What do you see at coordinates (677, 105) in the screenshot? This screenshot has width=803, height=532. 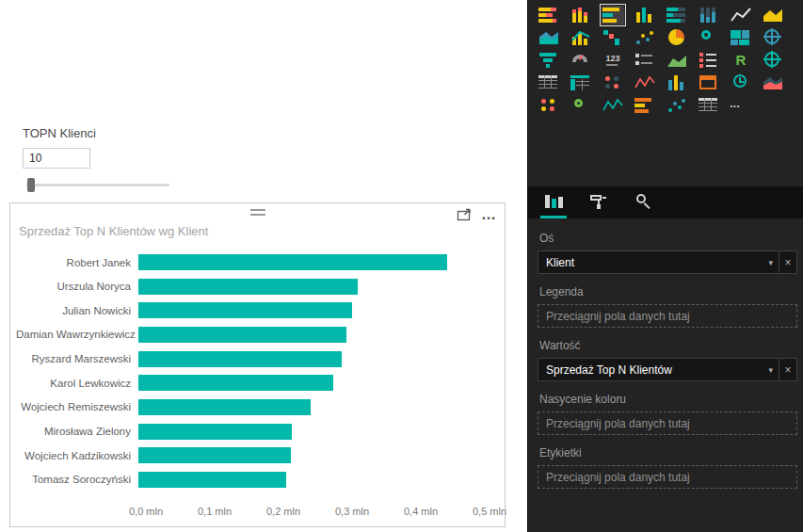 I see `custom-visual-11-icon` at bounding box center [677, 105].